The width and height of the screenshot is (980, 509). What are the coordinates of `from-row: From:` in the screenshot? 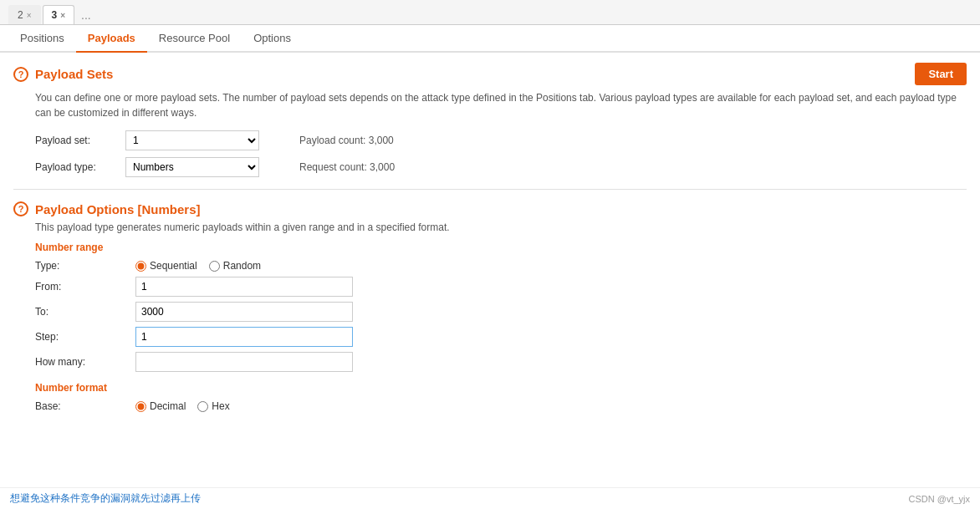 It's located at (501, 287).